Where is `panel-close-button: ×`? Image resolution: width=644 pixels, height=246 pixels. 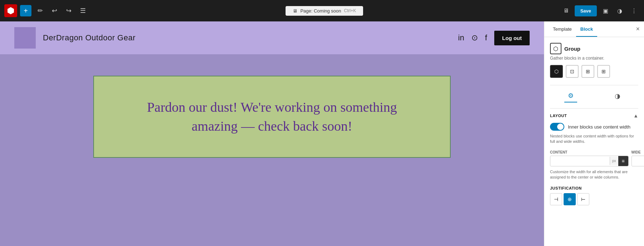
panel-close-button: × is located at coordinates (638, 29).